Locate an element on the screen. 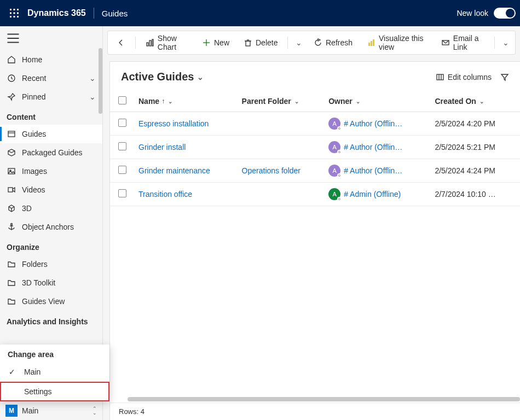 The width and height of the screenshot is (520, 420). sidebar-item-recent: Recent ⌄ is located at coordinates (51, 78).